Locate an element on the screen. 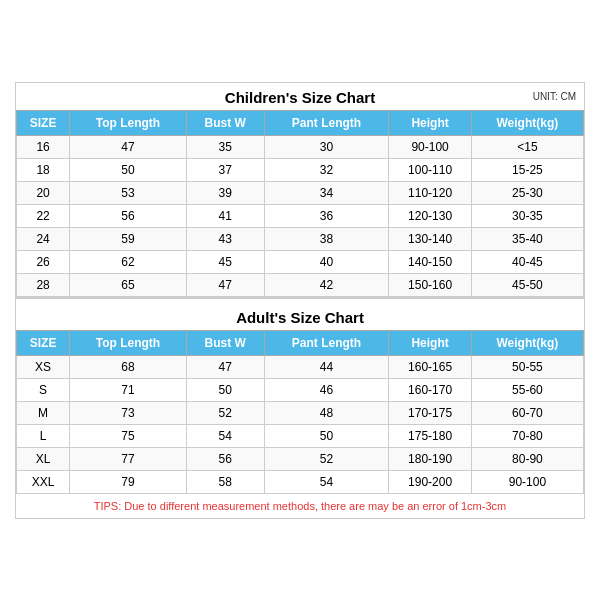 Image resolution: width=600 pixels, height=600 pixels. children-col-bustw: Bust W is located at coordinates (225, 122).